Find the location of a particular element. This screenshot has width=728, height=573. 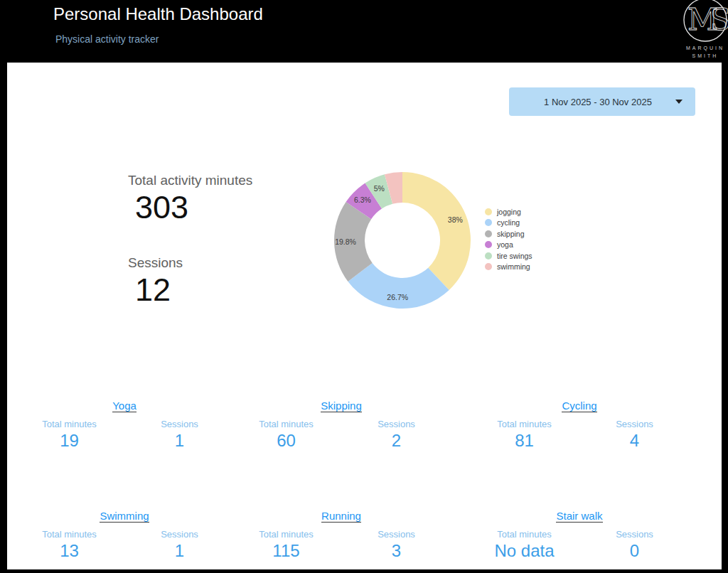

total-minutes-value: 303 is located at coordinates (193, 208).